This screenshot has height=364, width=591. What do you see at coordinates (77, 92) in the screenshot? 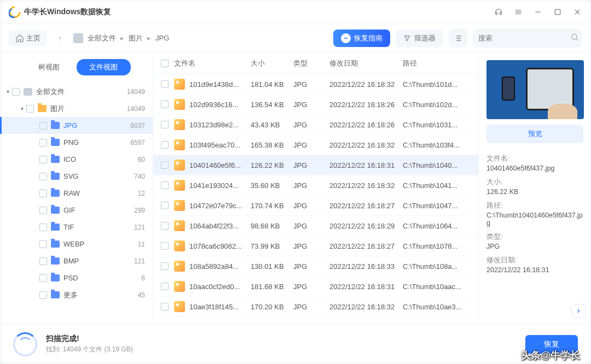
I see `tree-root: ▾ 全部文件 14049` at bounding box center [77, 92].